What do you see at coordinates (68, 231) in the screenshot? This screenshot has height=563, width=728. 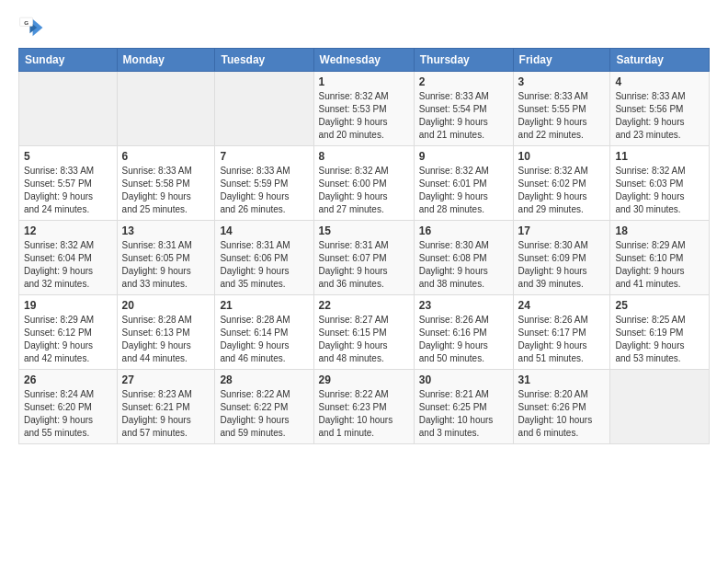 I see `day-number: 12` at bounding box center [68, 231].